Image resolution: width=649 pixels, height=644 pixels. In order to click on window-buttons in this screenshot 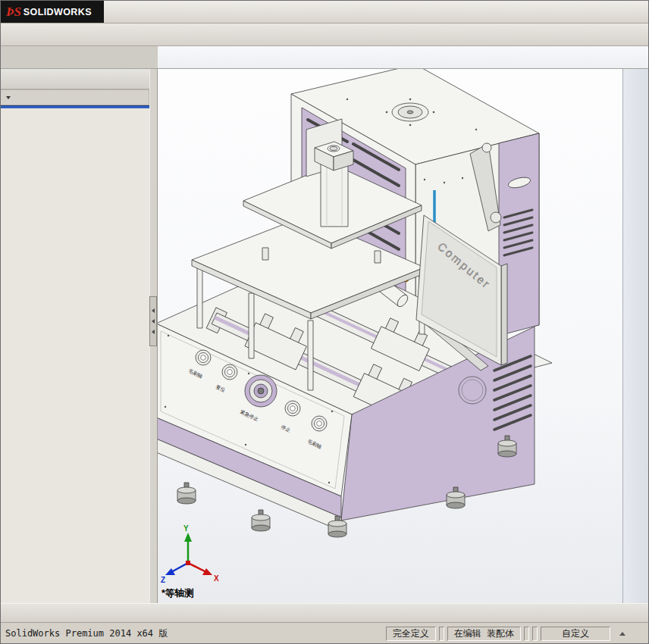, I will do `click(645, 12)`.